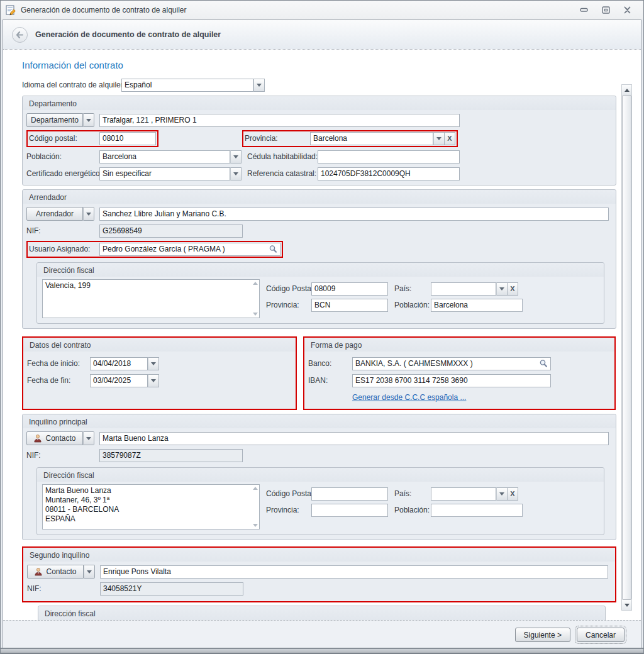 This screenshot has width=644, height=654. I want to click on cancelar-button: Cancelar, so click(601, 635).